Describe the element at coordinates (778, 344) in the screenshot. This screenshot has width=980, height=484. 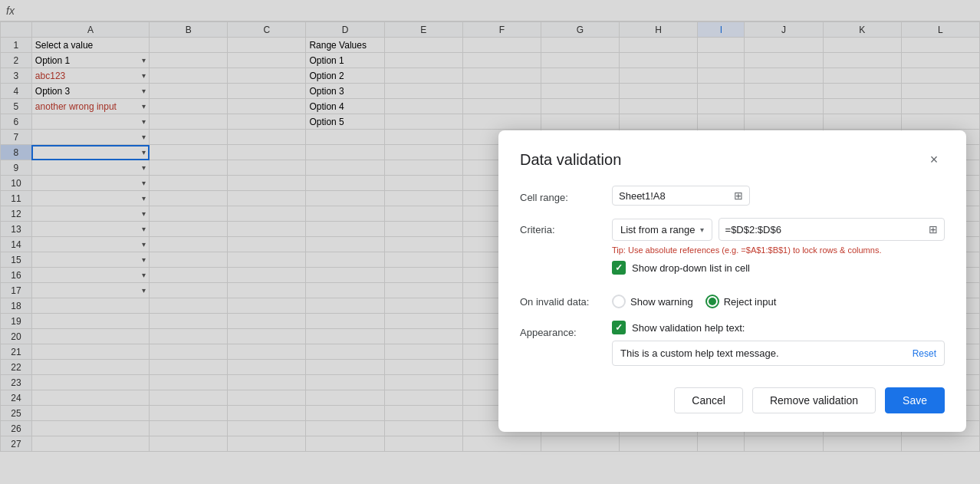
I see `appearance-content: Show validation help text: This is a cus…` at that location.